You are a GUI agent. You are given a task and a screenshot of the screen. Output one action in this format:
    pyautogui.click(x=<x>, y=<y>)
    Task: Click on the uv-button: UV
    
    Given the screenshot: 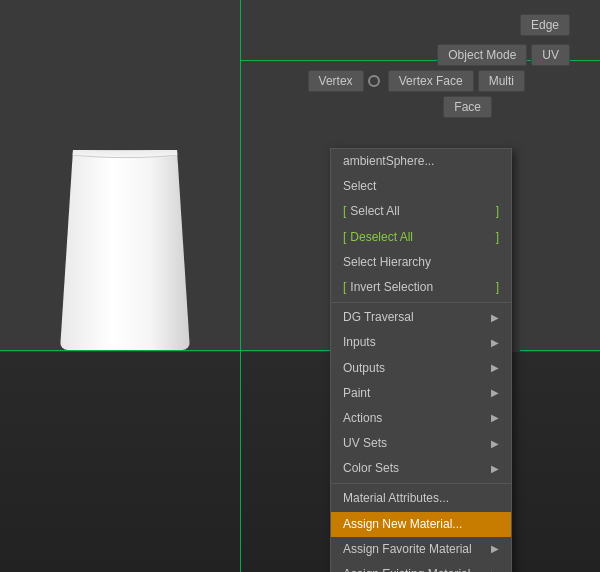 What is the action you would take?
    pyautogui.click(x=550, y=55)
    